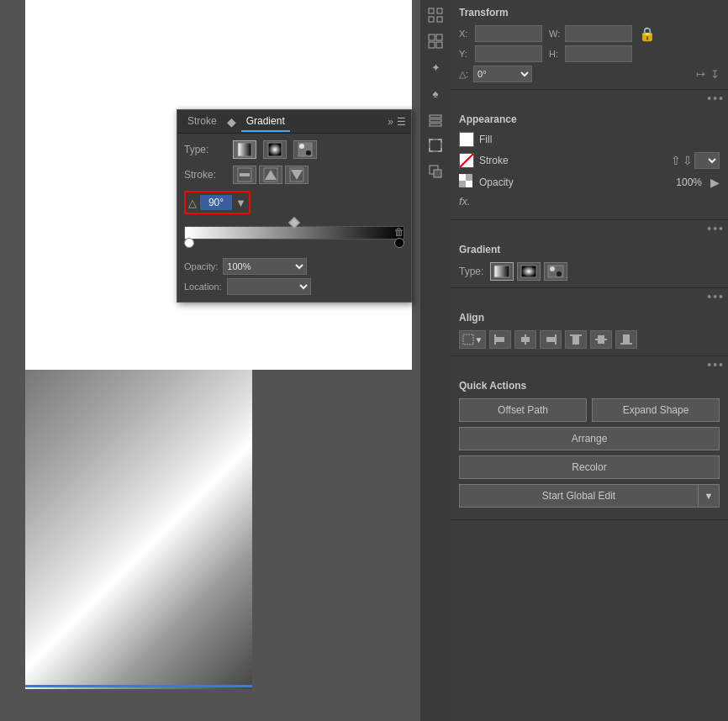  I want to click on h-input: 3.7442 in, so click(599, 54).